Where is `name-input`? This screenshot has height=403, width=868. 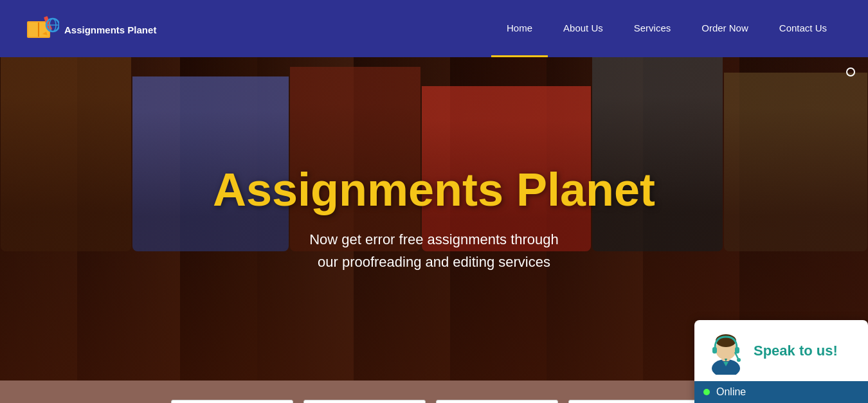
name-input is located at coordinates (232, 401).